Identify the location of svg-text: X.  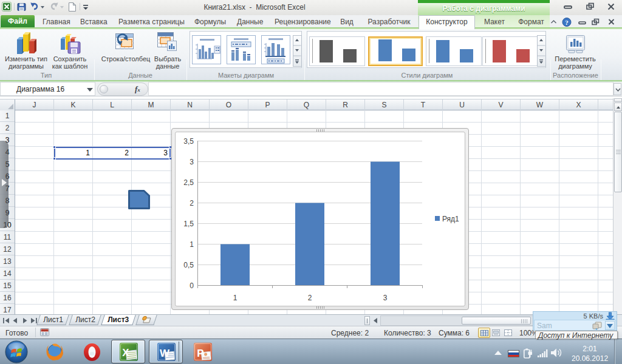
(126, 353).